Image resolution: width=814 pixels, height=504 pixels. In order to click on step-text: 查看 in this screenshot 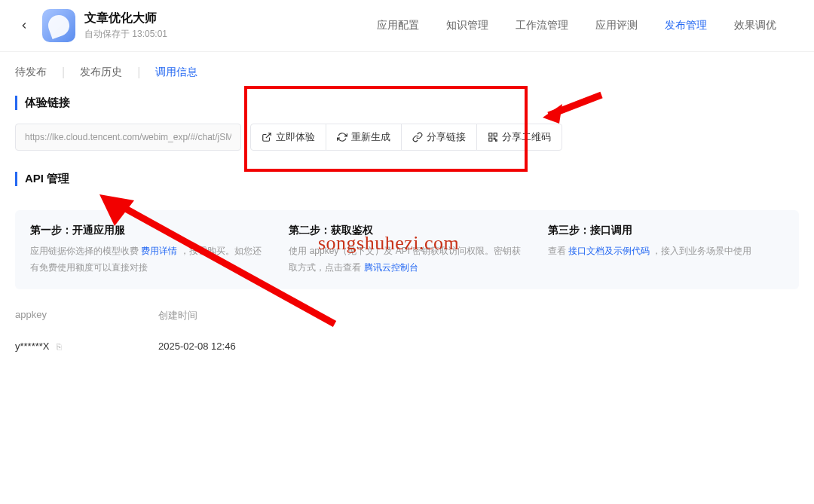, I will do `click(557, 251)`.